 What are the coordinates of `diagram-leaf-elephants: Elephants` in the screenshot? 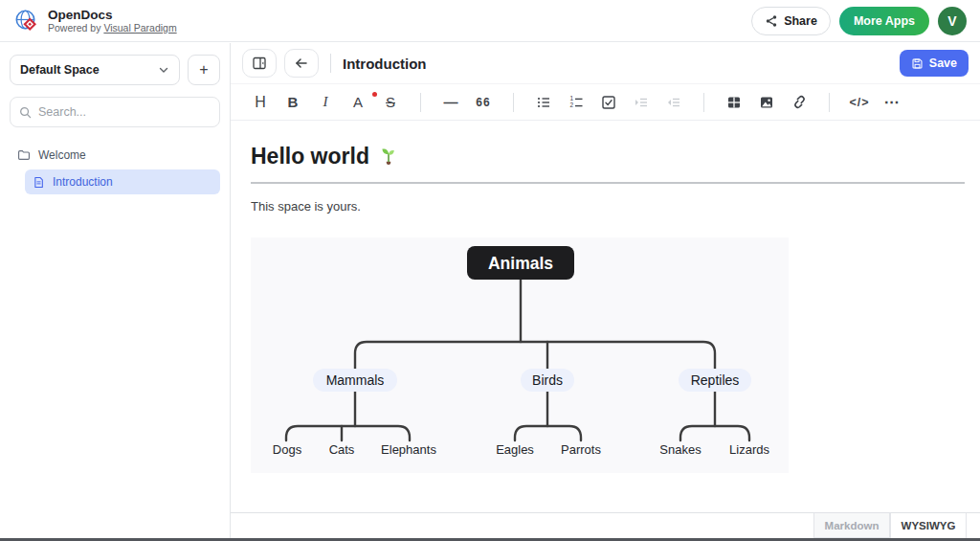 It's located at (409, 450).